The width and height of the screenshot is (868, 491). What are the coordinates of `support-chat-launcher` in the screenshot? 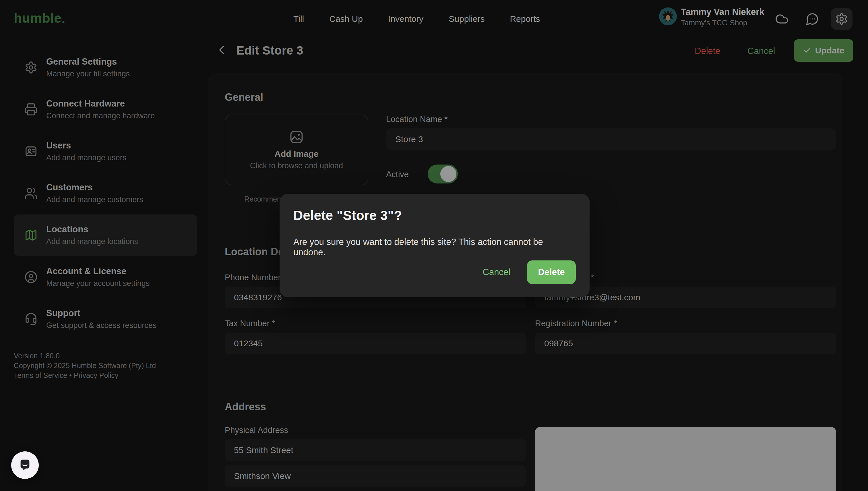 It's located at (25, 465).